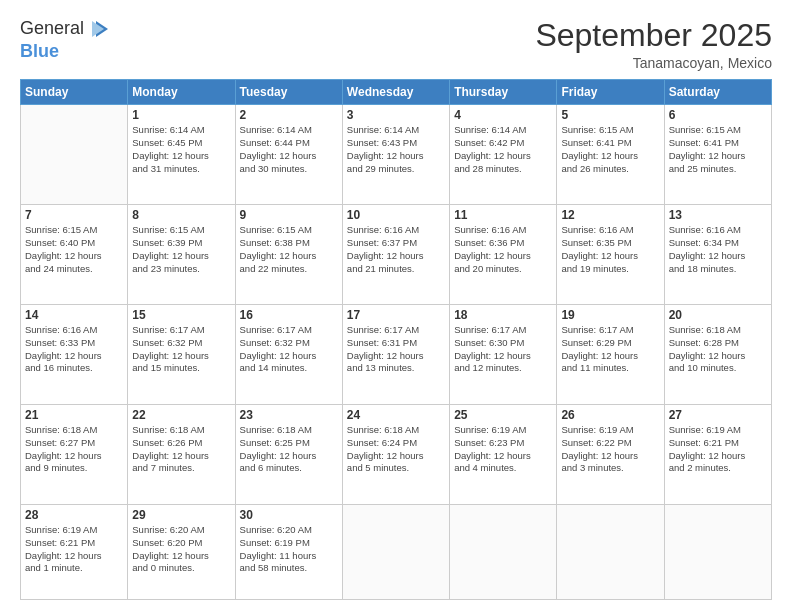 Image resolution: width=792 pixels, height=612 pixels. What do you see at coordinates (396, 415) in the screenshot?
I see `day-number: 24` at bounding box center [396, 415].